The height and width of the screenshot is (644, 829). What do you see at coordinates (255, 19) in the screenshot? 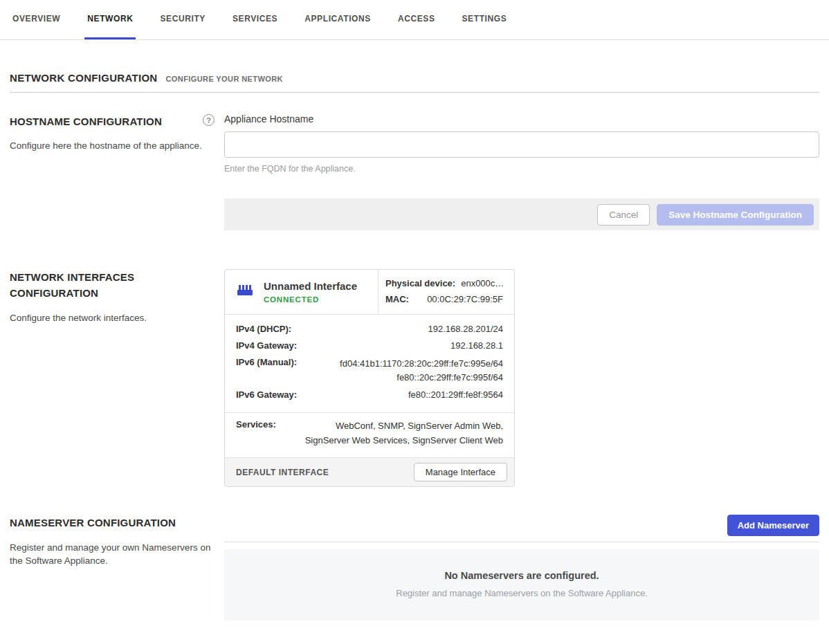
I see `tab-services: SERVICES` at bounding box center [255, 19].